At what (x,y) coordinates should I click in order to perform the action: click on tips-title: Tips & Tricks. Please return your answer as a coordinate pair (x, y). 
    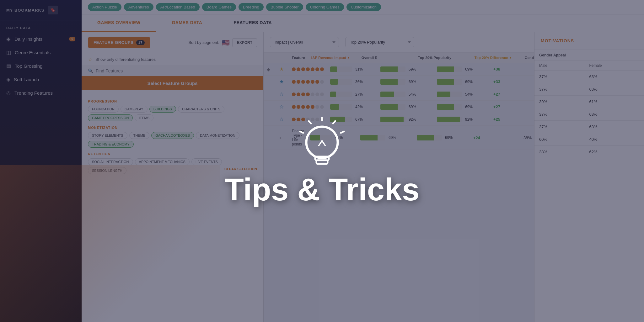
    Looking at the image, I should click on (322, 189).